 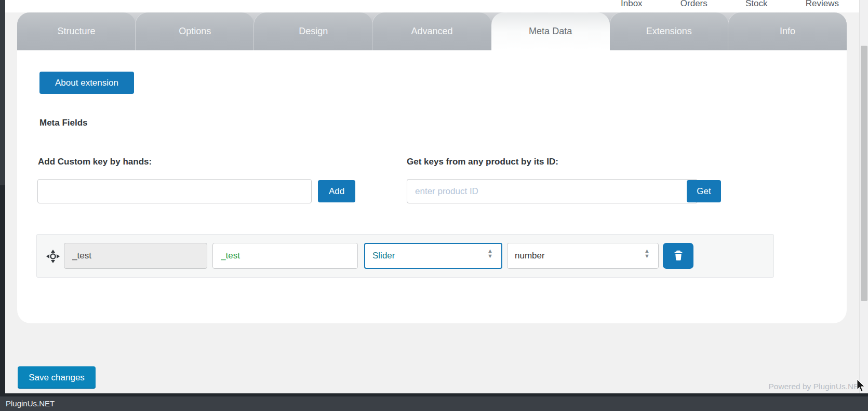 What do you see at coordinates (862, 387) in the screenshot?
I see `mouse-cursor-icon` at bounding box center [862, 387].